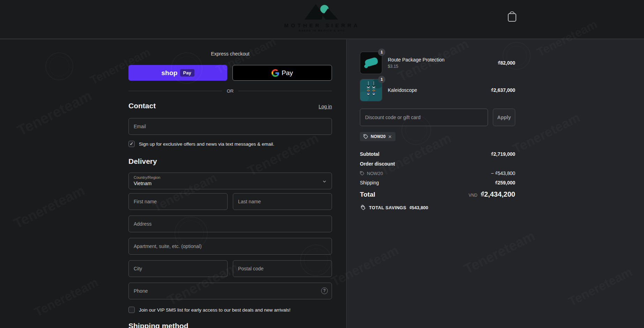 The height and width of the screenshot is (328, 644). What do you see at coordinates (424, 117) in the screenshot?
I see `discount-code-input` at bounding box center [424, 117].